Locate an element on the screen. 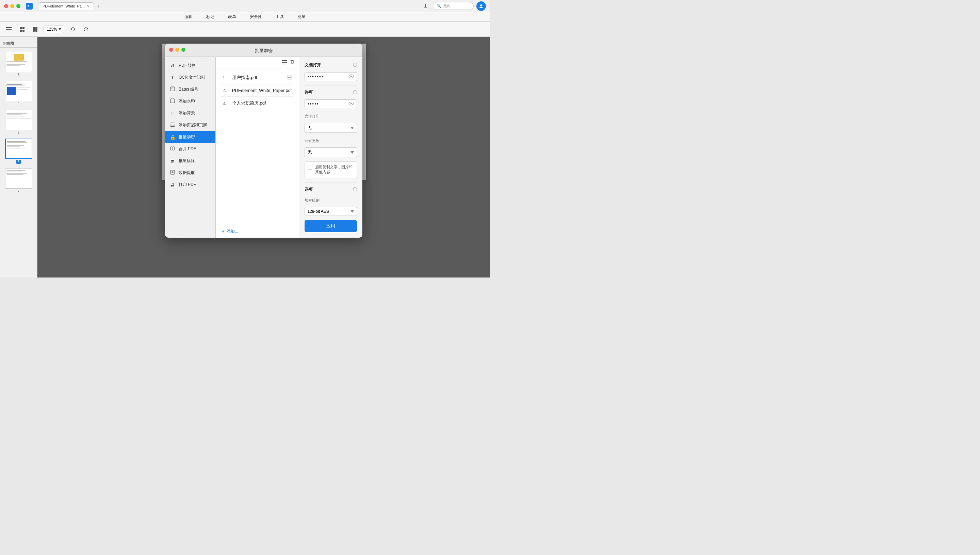  grid-view-button is located at coordinates (22, 29).